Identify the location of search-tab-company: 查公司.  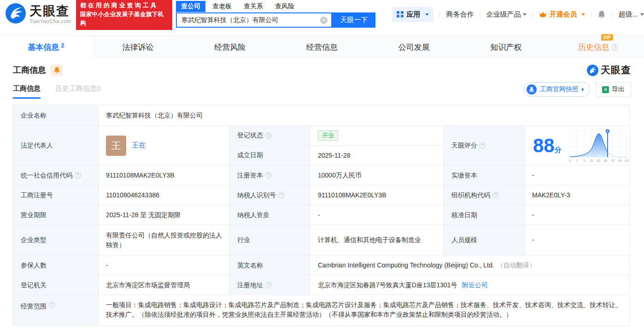
(191, 6).